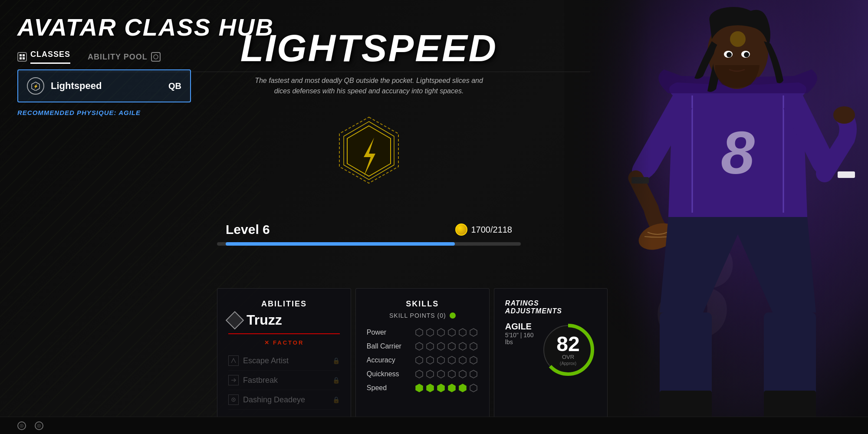 This screenshot has width=868, height=434. Describe the element at coordinates (284, 323) in the screenshot. I see `main-ability: Truzz` at that location.